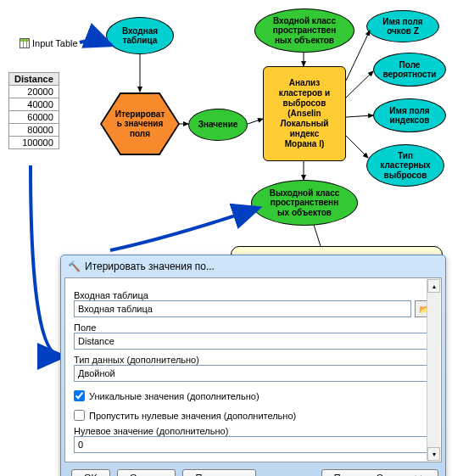 The width and height of the screenshot is (452, 476). Describe the element at coordinates (34, 80) in the screenshot. I see `table-header: Distance` at that location.